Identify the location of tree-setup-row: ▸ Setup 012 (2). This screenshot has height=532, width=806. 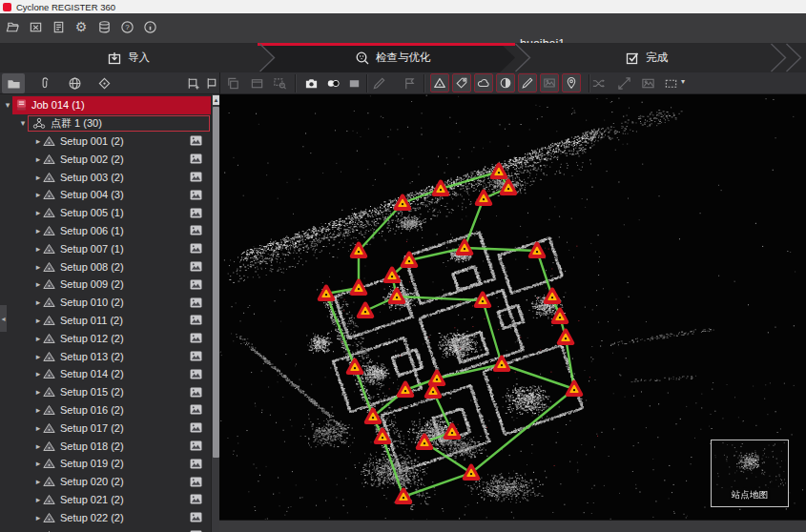
(105, 338).